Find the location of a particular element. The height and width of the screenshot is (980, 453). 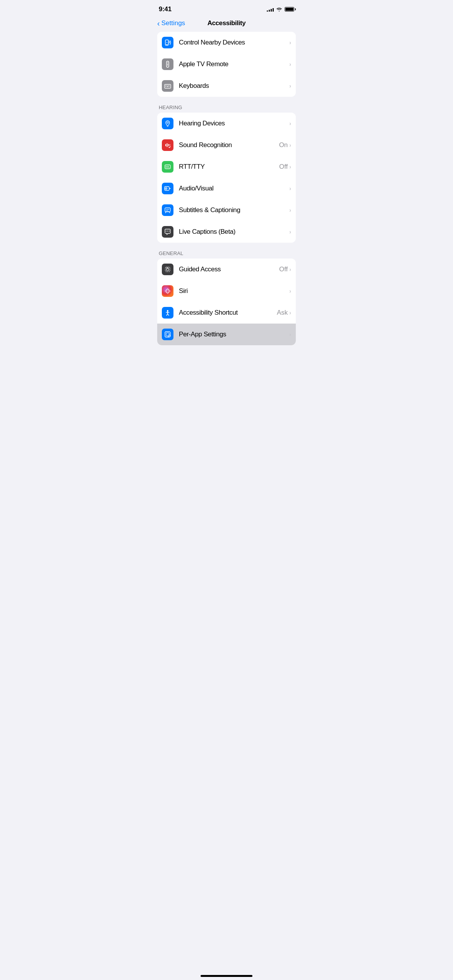

guided-access-icon is located at coordinates (168, 269).